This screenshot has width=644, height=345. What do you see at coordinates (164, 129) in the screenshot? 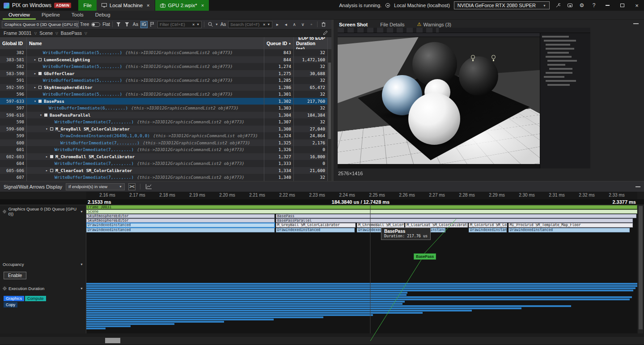
I see `event-row: 599-600▾M_GreyBall SM_ColorCalibrator1,3…` at bounding box center [164, 129].